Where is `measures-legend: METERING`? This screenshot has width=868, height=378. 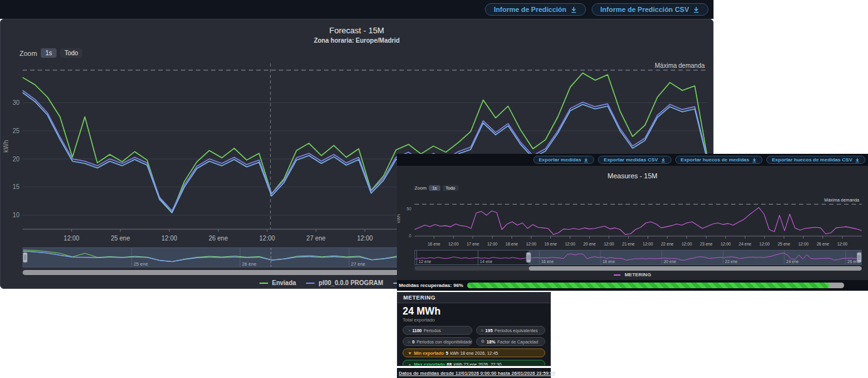 measures-legend: METERING is located at coordinates (632, 275).